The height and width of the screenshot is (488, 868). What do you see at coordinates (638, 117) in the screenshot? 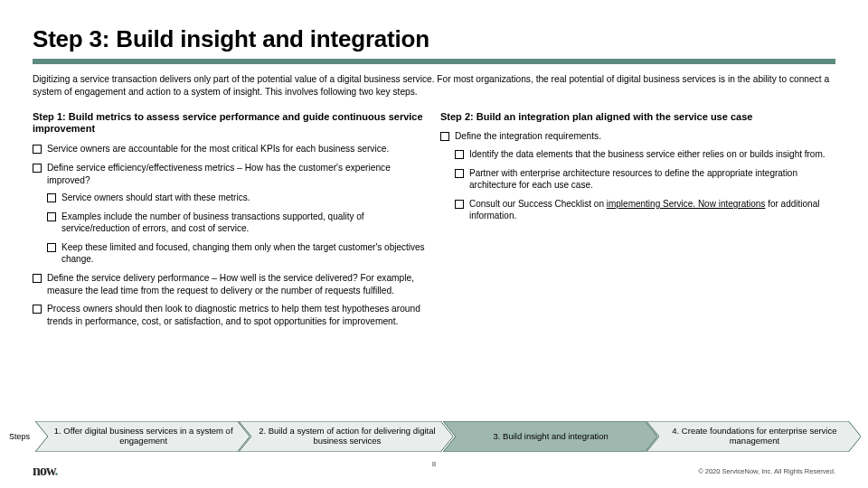
I see `right-heading: Step 2: Build an integration plan aligne…` at bounding box center [638, 117].